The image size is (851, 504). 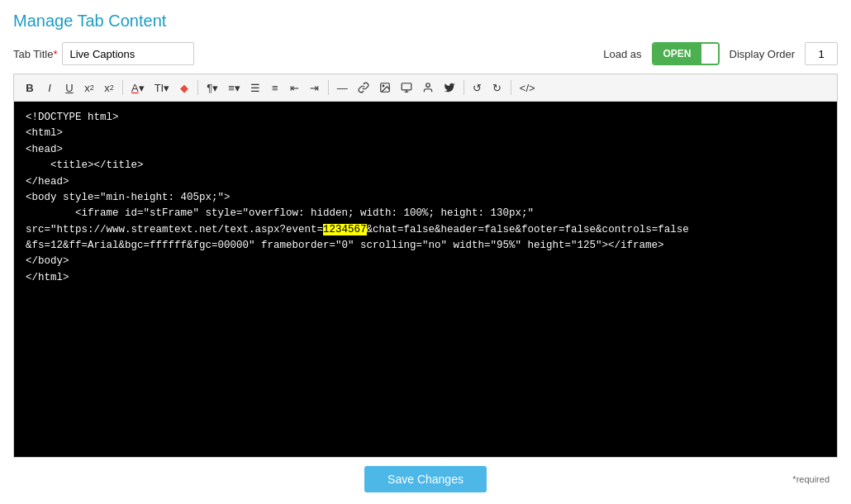 I want to click on footer: Save Changes *required, so click(x=426, y=477).